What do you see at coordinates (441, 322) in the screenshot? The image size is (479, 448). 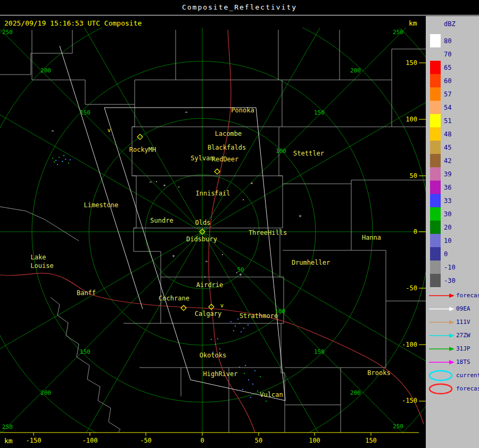 I see `111V-arrow-icon` at bounding box center [441, 322].